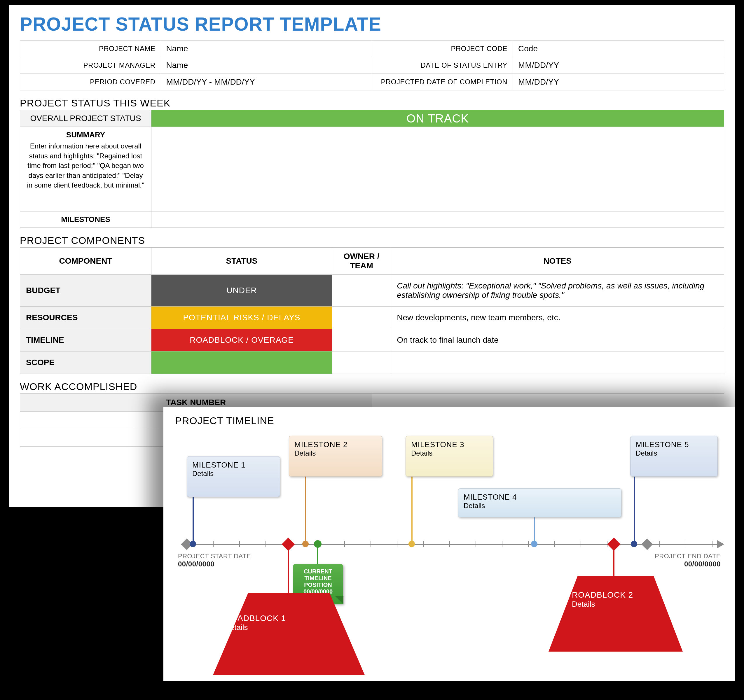 The width and height of the screenshot is (744, 700). I want to click on page-title: PROJECT STATUS REPORT TEMPLATE, so click(372, 24).